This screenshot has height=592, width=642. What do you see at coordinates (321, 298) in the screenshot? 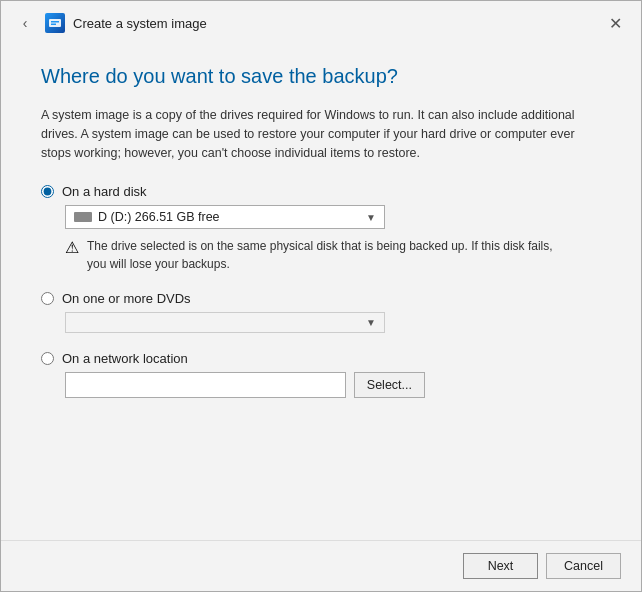
I see `dvd-option-row: On one or more DVDs` at bounding box center [321, 298].